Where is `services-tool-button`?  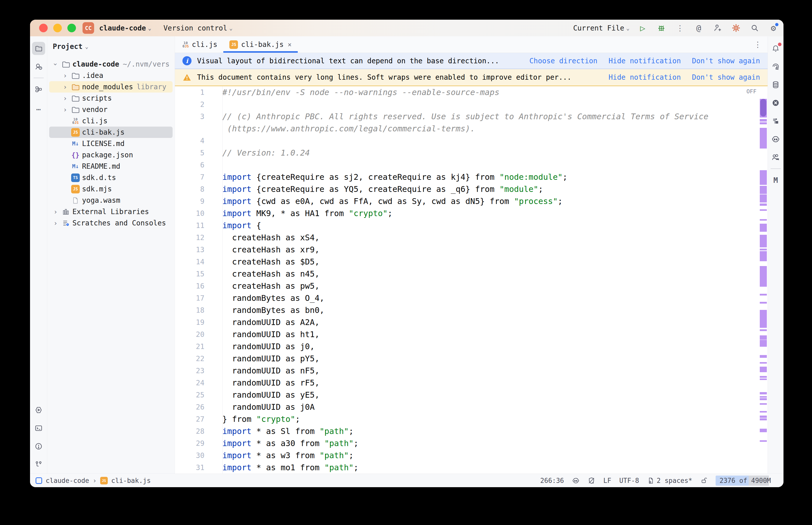
services-tool-button is located at coordinates (39, 410).